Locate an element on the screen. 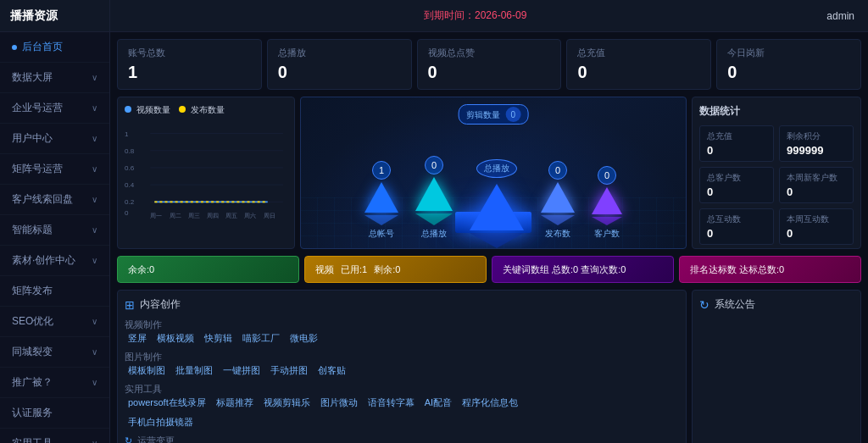 The width and height of the screenshot is (868, 443). sidebar-item-material: 素材·创作中心 ∨ is located at coordinates (54, 261).